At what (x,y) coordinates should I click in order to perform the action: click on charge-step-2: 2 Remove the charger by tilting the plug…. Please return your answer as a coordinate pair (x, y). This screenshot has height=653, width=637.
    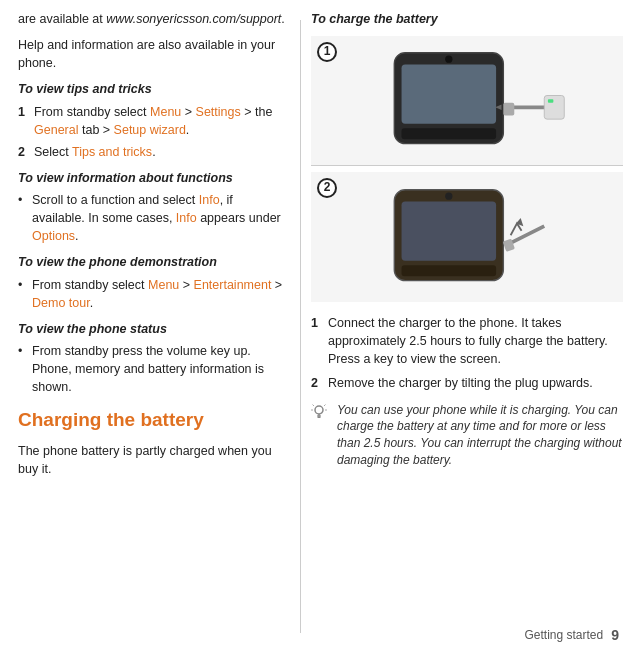
    Looking at the image, I should click on (467, 383).